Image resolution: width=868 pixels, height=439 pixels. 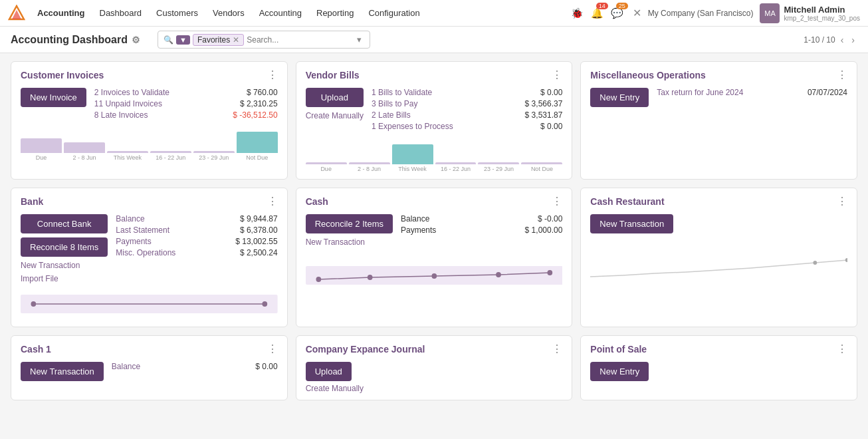 I want to click on chart-label-2-8jun: 2 - 8 Jun, so click(x=84, y=158).